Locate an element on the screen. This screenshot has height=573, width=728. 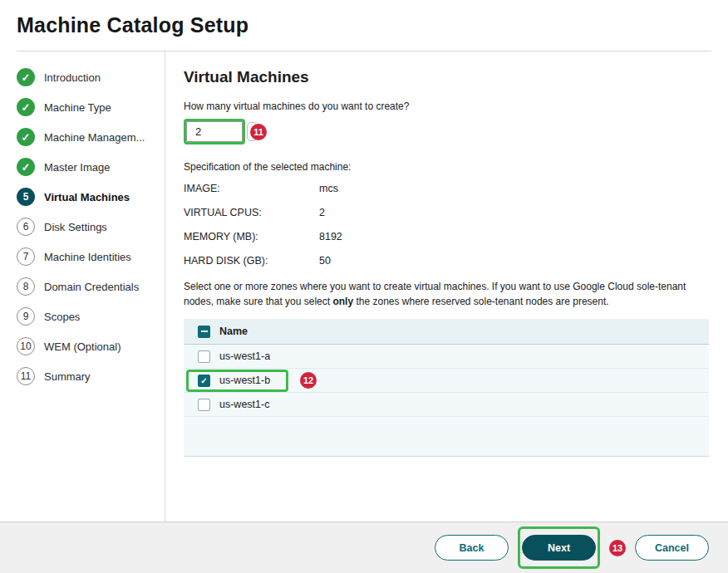
spec-value: mcs is located at coordinates (329, 189).